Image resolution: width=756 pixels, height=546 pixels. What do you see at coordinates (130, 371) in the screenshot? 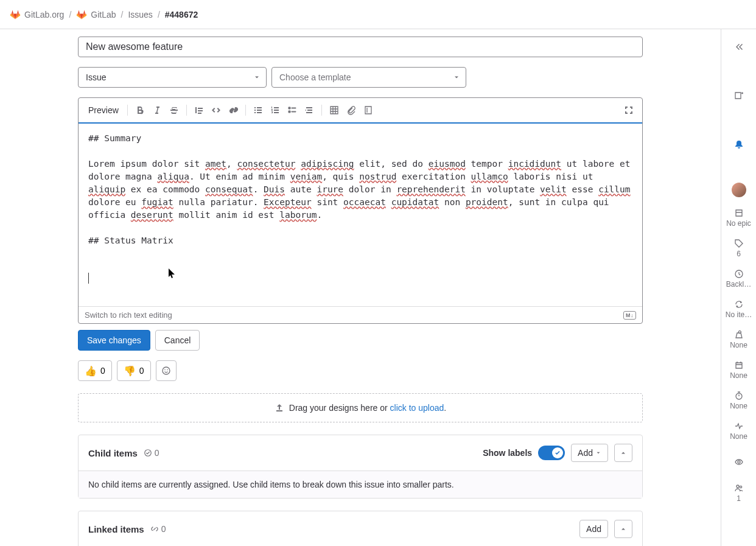
I see `thumbs-down-icon: 👎` at bounding box center [130, 371].